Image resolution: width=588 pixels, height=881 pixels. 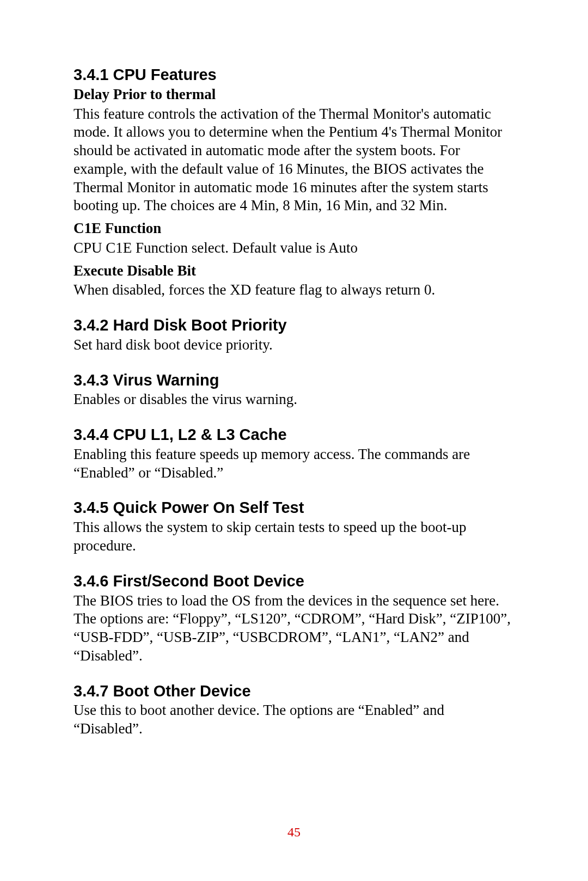 What do you see at coordinates (294, 692) in the screenshot?
I see `heading-boot-other-device: 3.4.7 Boot Other Device` at bounding box center [294, 692].